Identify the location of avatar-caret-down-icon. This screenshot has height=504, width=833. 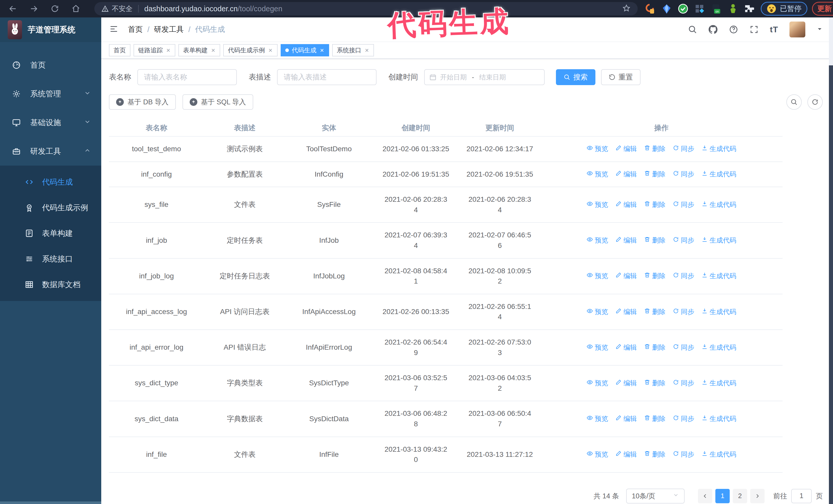
(819, 30).